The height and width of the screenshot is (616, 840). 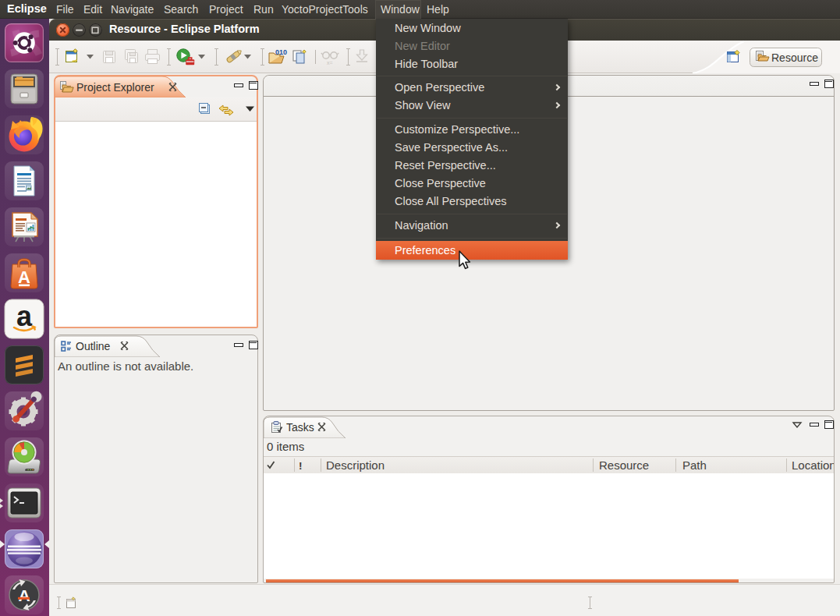 I want to click on svg-text: a, so click(x=25, y=317).